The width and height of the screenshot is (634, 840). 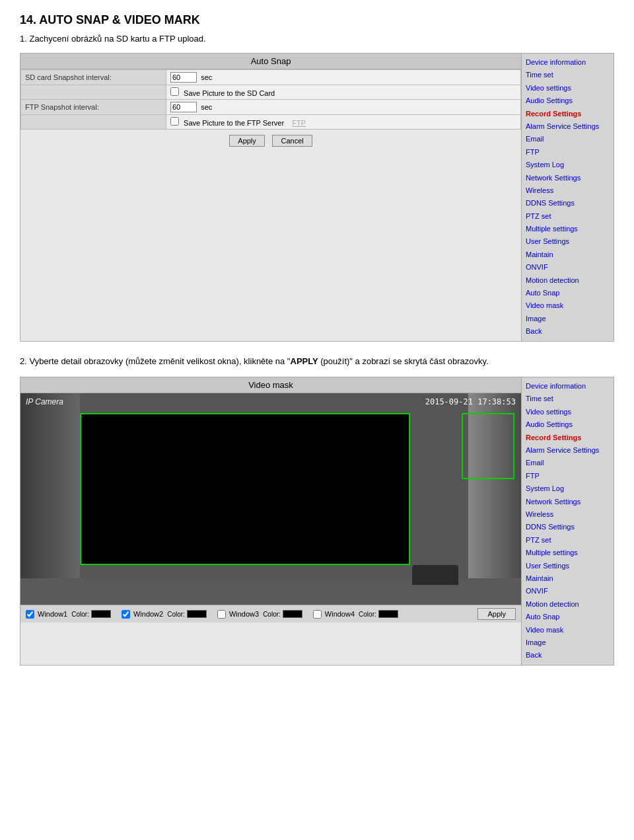 What do you see at coordinates (164, 615) in the screenshot?
I see `window2-ctrl: Window2 Color:` at bounding box center [164, 615].